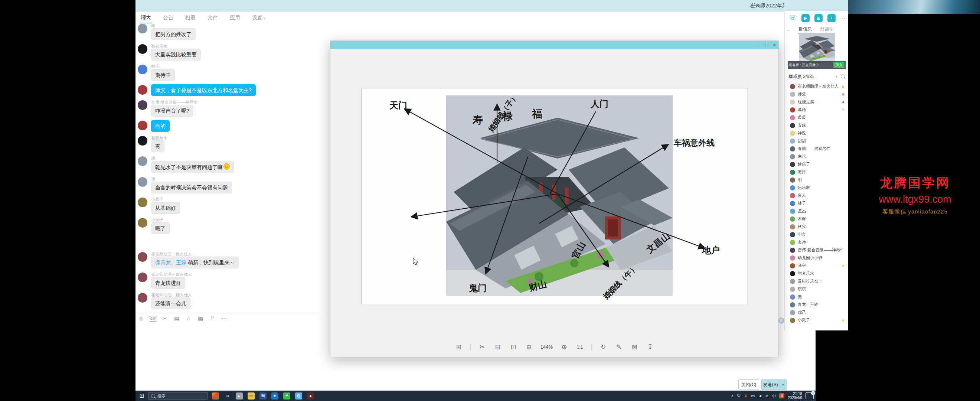  I want to click on image-button: ▦, so click(200, 319).